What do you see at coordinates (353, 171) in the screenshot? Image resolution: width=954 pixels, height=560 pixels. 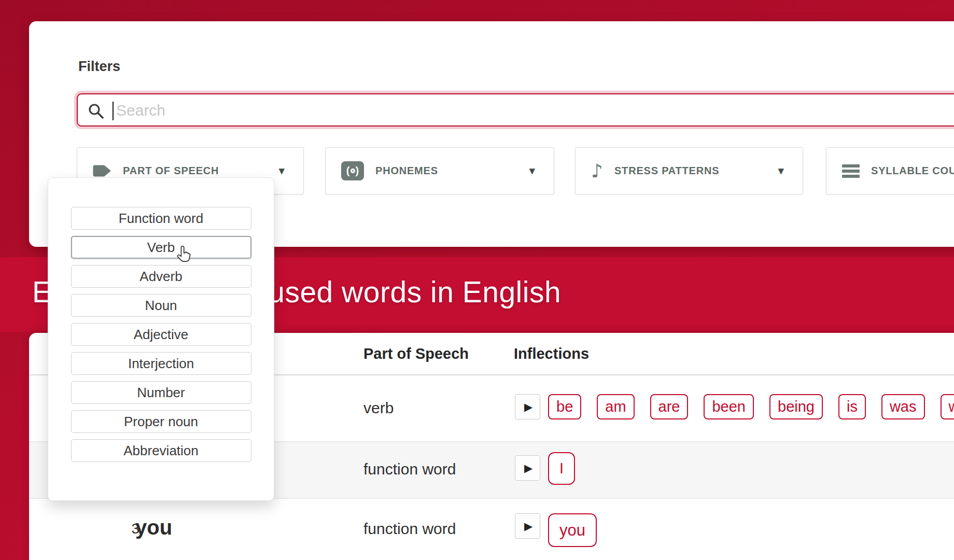 I see `phoneme-icon: ()` at bounding box center [353, 171].